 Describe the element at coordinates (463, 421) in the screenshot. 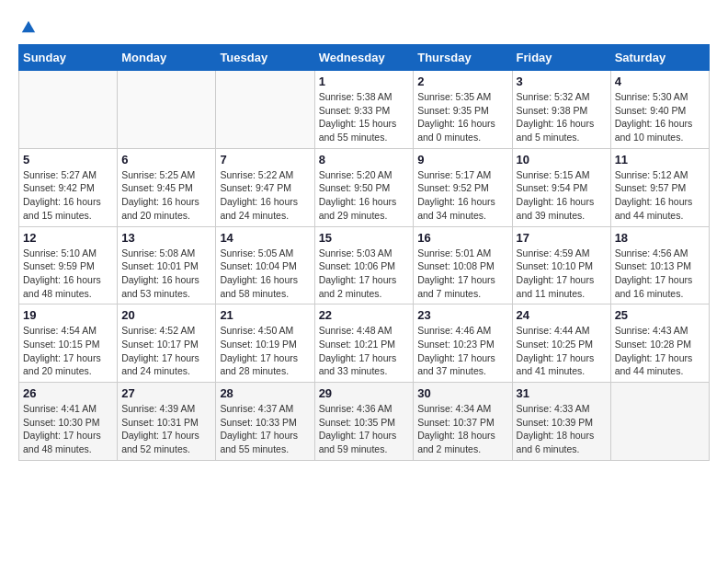

I see `calendar-cell: 30Sunrise: 4:34 AM Sunset: 10:37 PM Dayl…` at that location.